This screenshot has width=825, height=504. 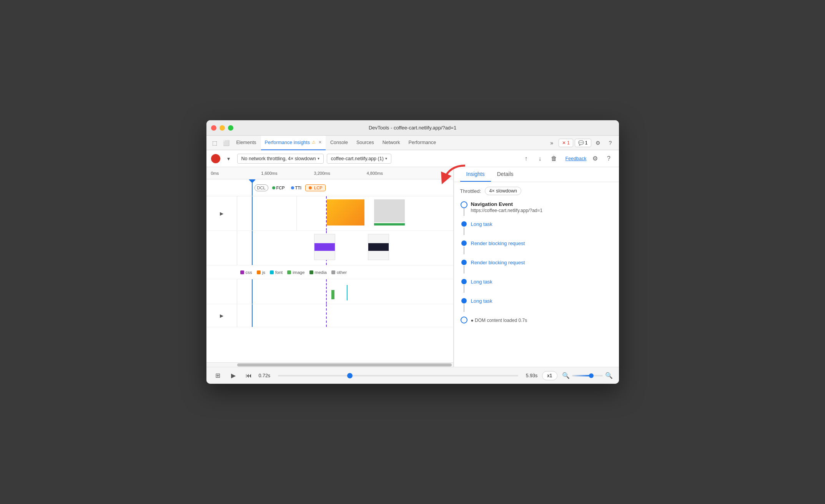 I want to click on settings-icon: ⚙, so click(x=598, y=143).